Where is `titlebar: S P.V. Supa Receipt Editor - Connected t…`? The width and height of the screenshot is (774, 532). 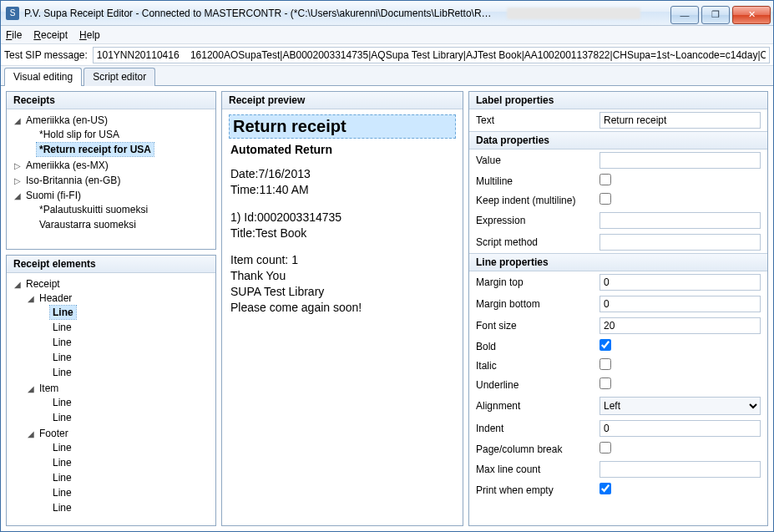
titlebar: S P.V. Supa Receipt Editor - Connected t… is located at coordinates (387, 13).